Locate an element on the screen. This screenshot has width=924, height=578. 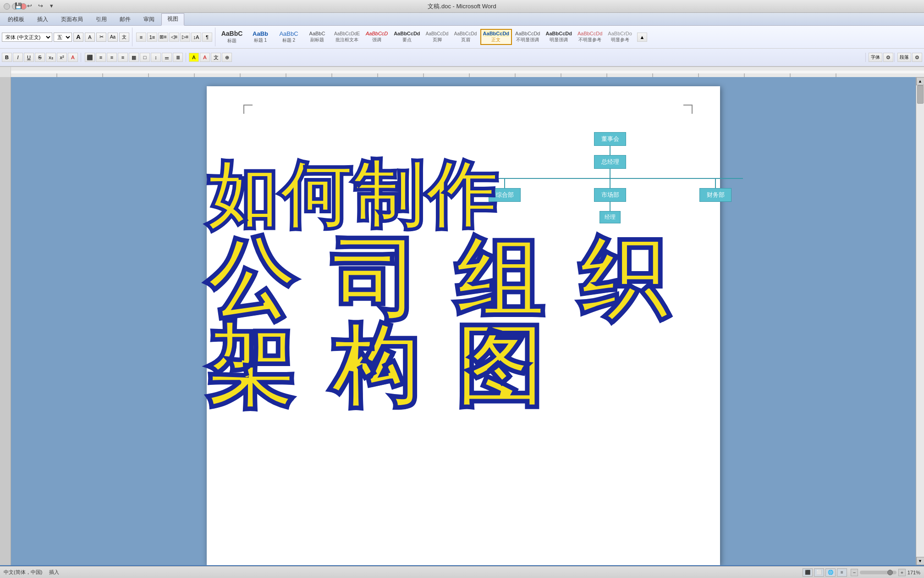
subscript-button: x₂ is located at coordinates (51, 57).